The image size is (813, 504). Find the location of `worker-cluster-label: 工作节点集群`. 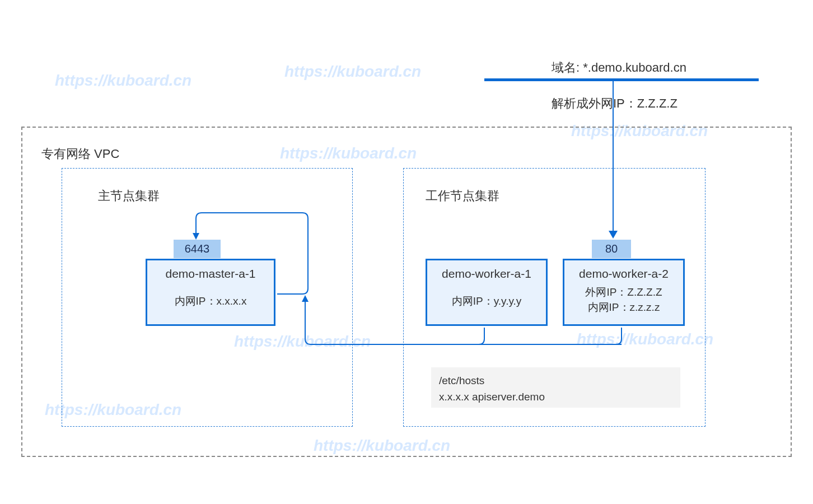

worker-cluster-label: 工作节点集群 is located at coordinates (462, 196).